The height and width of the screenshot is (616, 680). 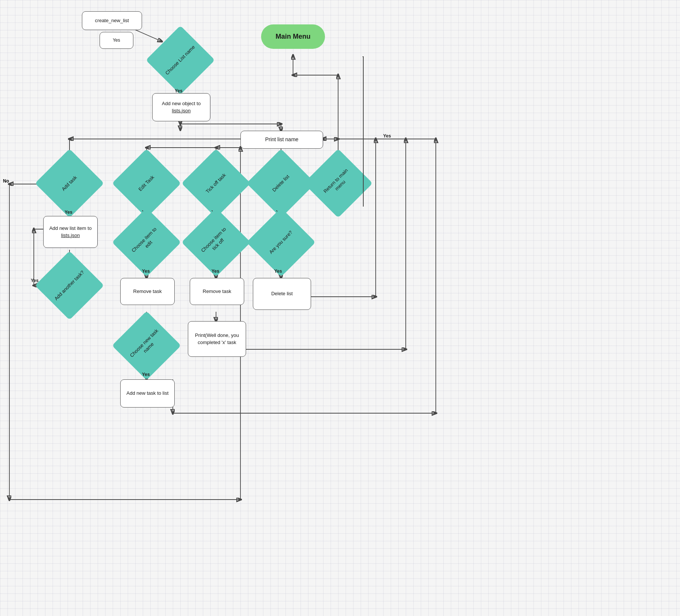 What do you see at coordinates (293, 37) in the screenshot?
I see `main-menu-label: Main Menu` at bounding box center [293, 37].